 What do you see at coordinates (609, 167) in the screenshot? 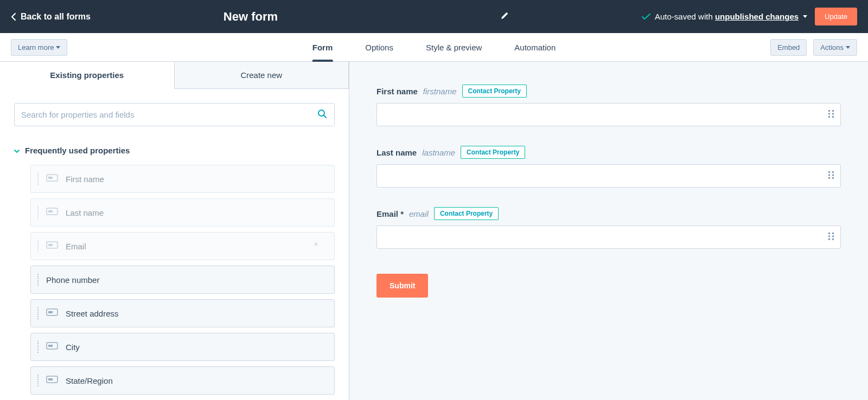
I see `form-field: Last namelastnameContact Property` at bounding box center [609, 167].